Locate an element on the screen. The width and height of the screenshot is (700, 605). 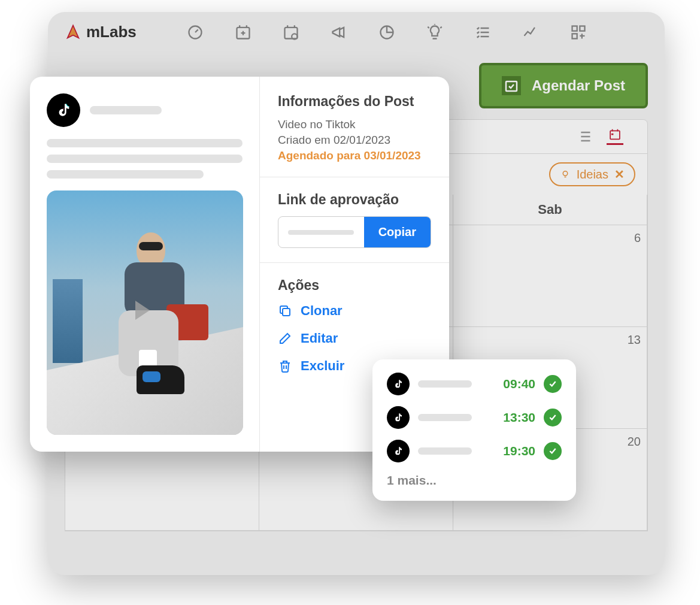
event-row: 19:30 is located at coordinates (474, 451).